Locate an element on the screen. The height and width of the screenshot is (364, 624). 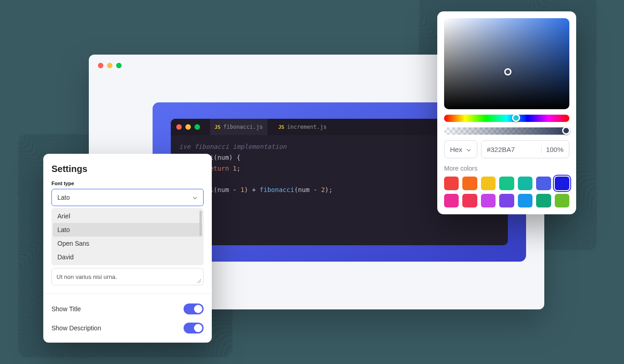
hex-value: #322BA7 is located at coordinates (514, 149).